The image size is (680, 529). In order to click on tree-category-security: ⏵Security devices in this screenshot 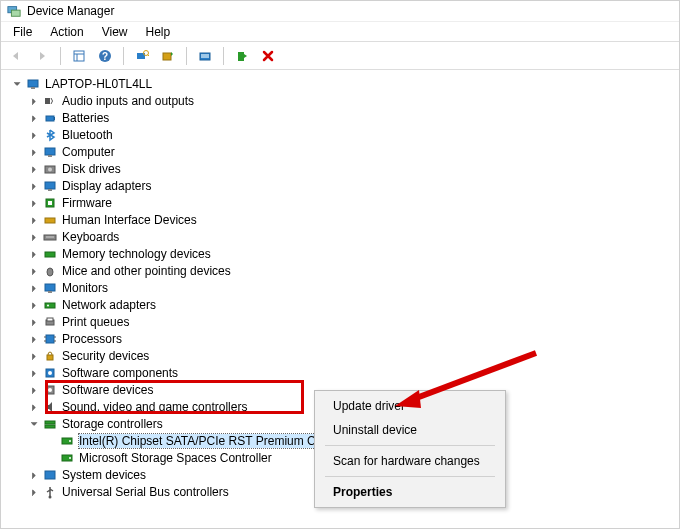, I will do `click(354, 356)`.